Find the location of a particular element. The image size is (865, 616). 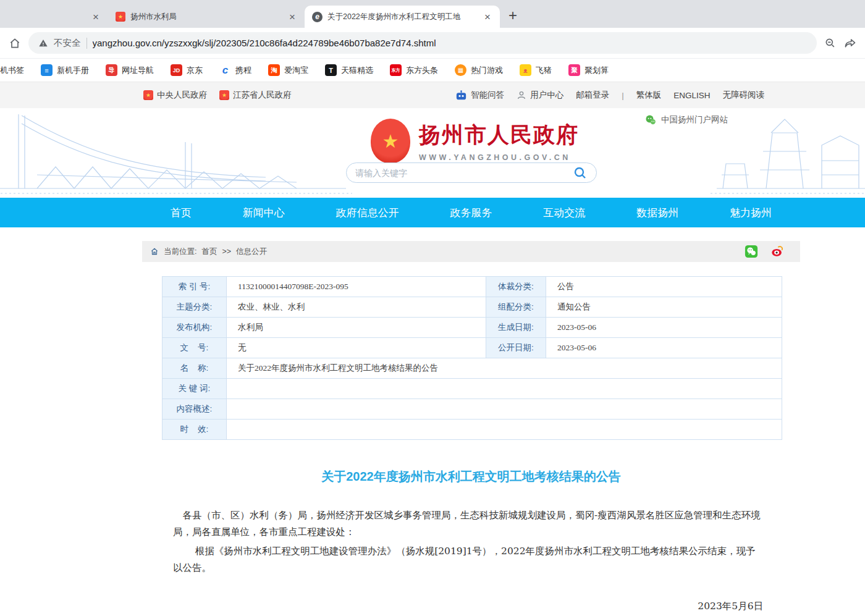

search-icon is located at coordinates (580, 173).